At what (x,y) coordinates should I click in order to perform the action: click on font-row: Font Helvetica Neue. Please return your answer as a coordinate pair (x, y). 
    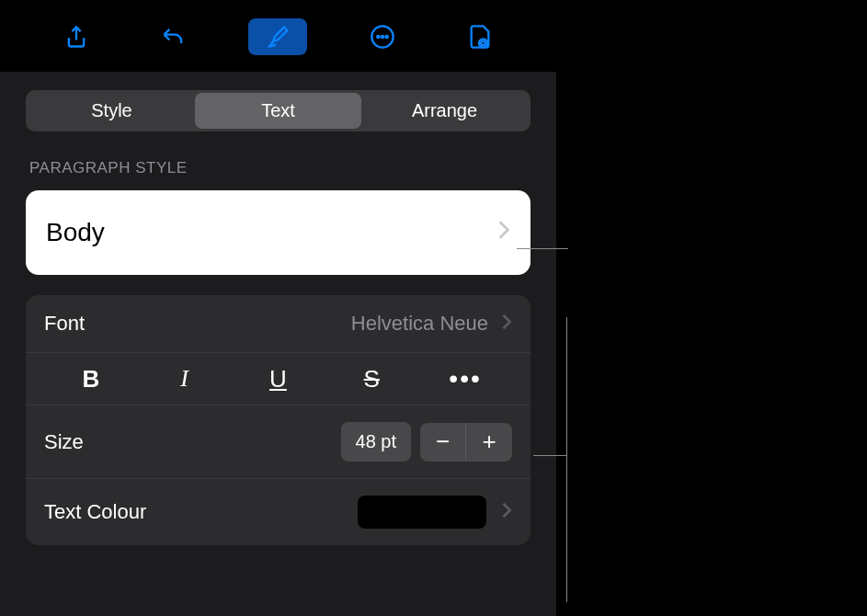
    Looking at the image, I should click on (278, 324).